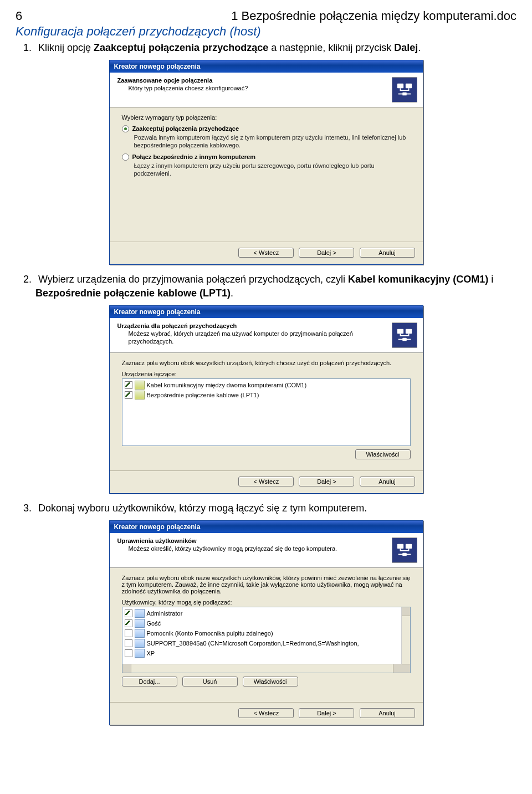 The image size is (532, 794). What do you see at coordinates (266, 117) in the screenshot?
I see `prompt-label: Wybierz wymagany typ połączenia:` at bounding box center [266, 117].